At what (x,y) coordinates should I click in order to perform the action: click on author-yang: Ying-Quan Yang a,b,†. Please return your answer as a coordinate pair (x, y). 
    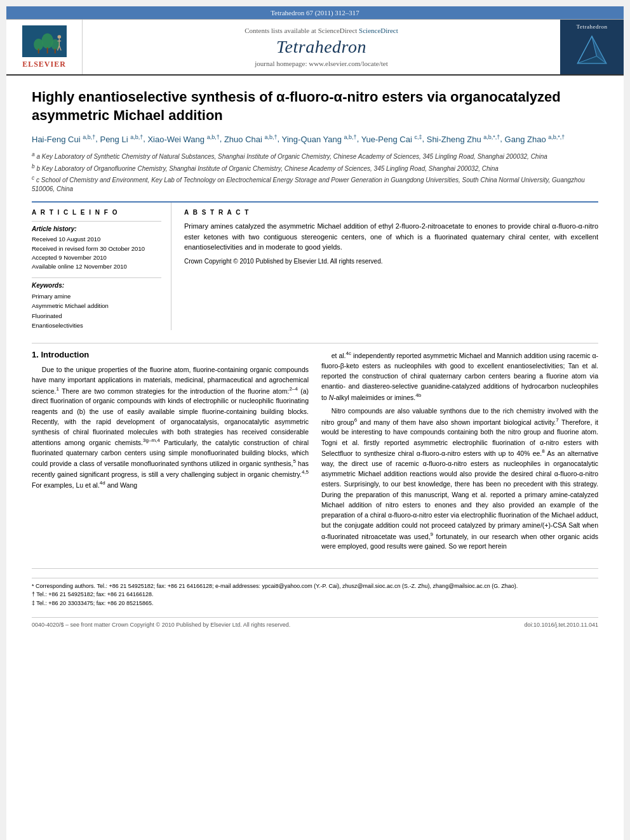
    Looking at the image, I should click on (319, 140).